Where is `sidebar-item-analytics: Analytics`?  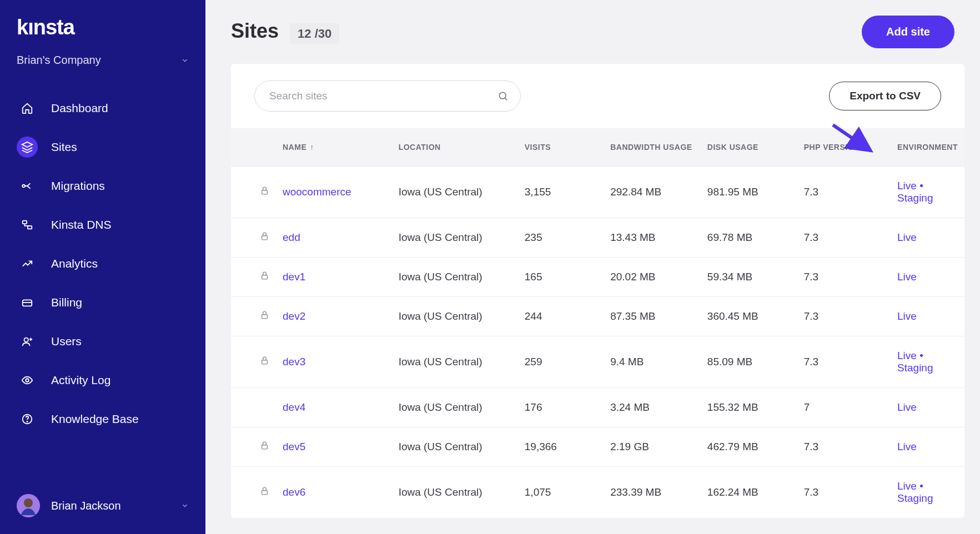
sidebar-item-analytics: Analytics is located at coordinates (103, 264).